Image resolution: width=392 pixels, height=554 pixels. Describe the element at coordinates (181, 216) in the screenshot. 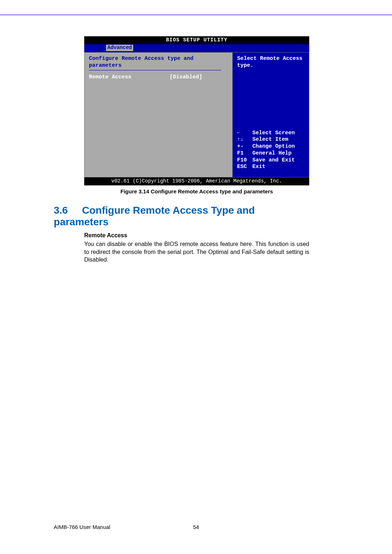

I see `section-heading: 3.6Configure Remote Access Type and para…` at that location.